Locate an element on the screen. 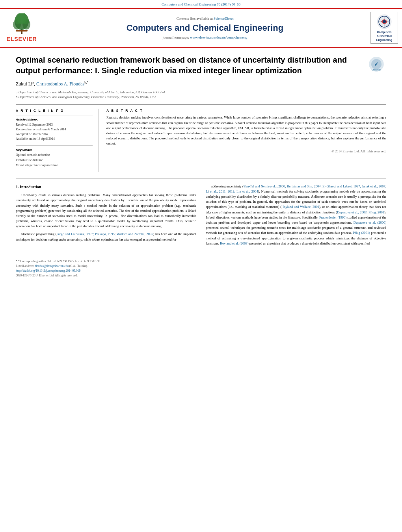  author-a-sup: a is located at coordinates (33, 83).